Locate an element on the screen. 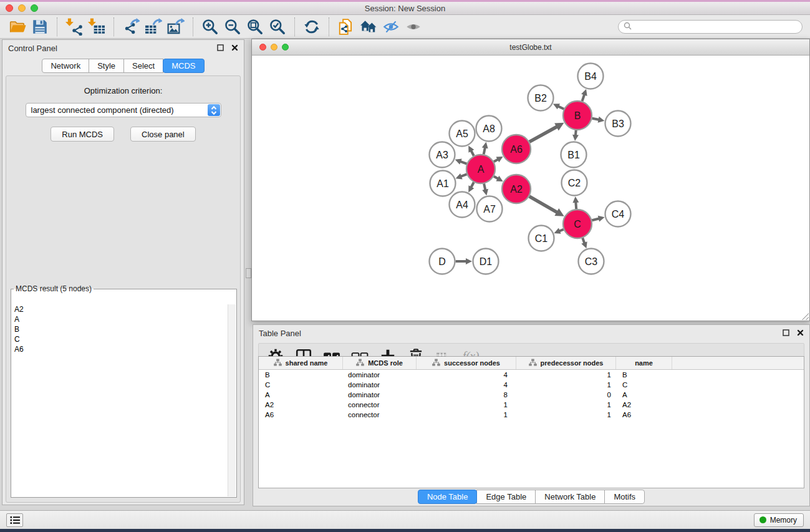 Image resolution: width=810 pixels, height=532 pixels. graph-node-B4: B4 is located at coordinates (591, 76).